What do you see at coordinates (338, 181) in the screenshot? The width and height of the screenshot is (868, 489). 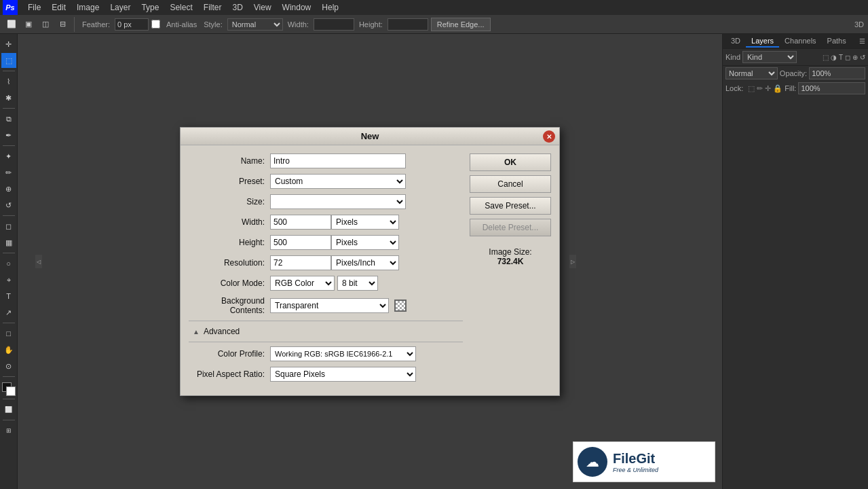 I see `preset-select: Custom Default Photoshop Size U.S. Paper…` at bounding box center [338, 181].